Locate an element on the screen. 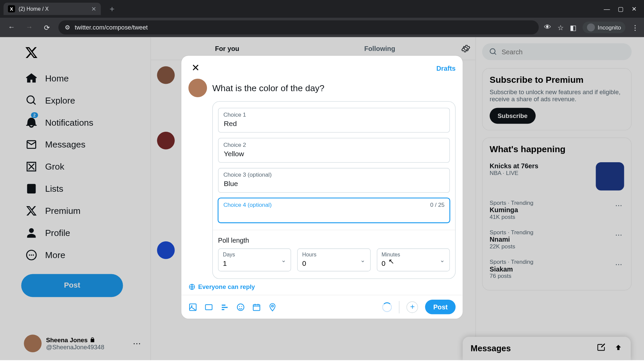  site-settings-icon: ⚙ is located at coordinates (68, 27).